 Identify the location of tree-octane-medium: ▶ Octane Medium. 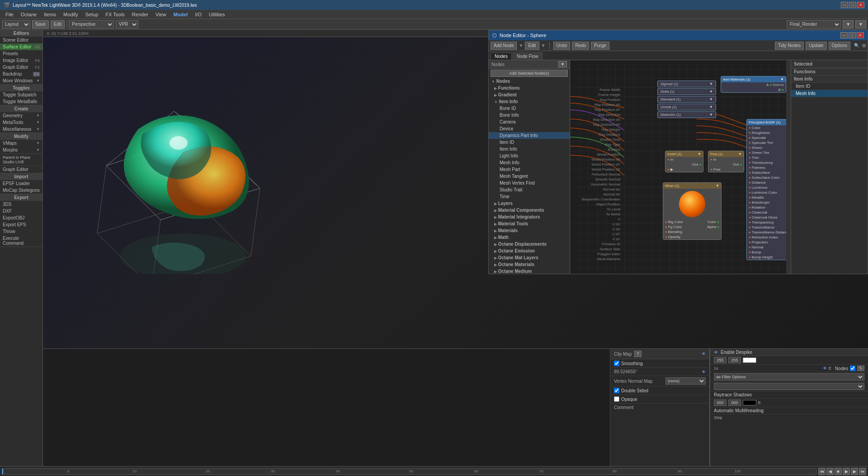
(529, 271).